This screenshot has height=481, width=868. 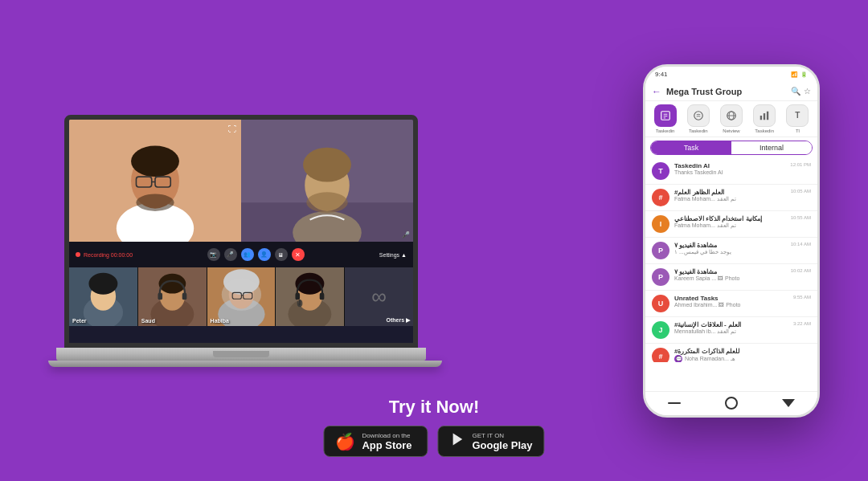 I want to click on tab-label-1: Taskedin, so click(x=665, y=131).